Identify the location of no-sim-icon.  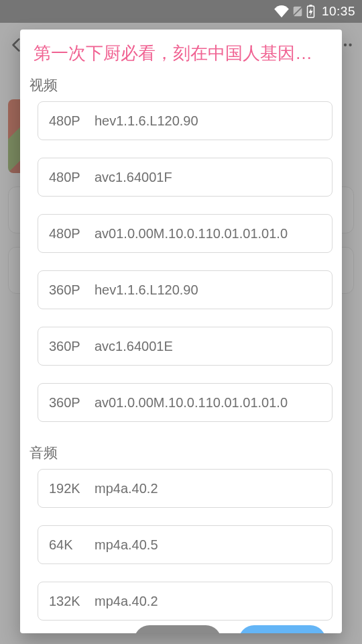
(298, 11).